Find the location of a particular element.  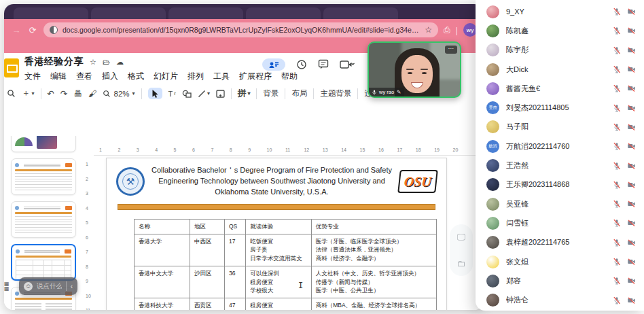

back-icon: → is located at coordinates (16, 30).